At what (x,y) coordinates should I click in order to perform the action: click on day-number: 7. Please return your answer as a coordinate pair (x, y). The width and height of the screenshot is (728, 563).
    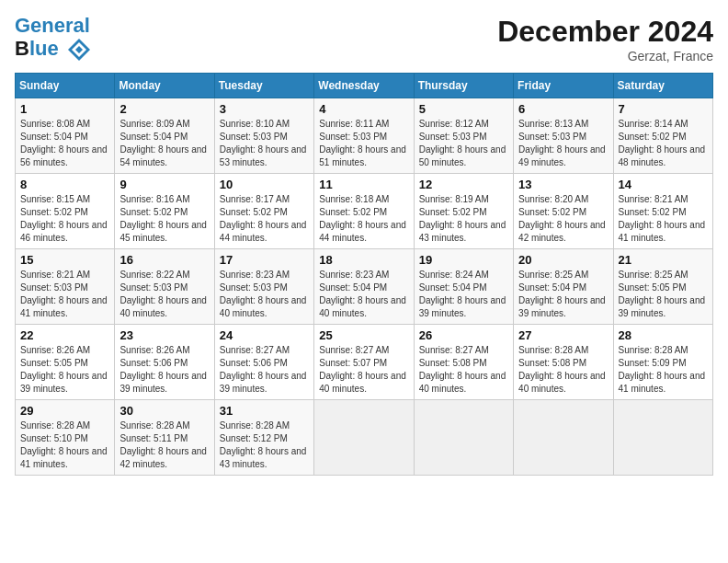
    Looking at the image, I should click on (664, 109).